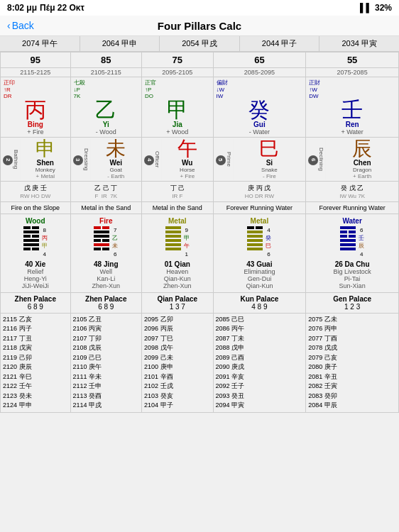 This screenshot has width=399, height=532. What do you see at coordinates (260, 329) in the screenshot?
I see `list-item: 2086 丙午` at bounding box center [260, 329].